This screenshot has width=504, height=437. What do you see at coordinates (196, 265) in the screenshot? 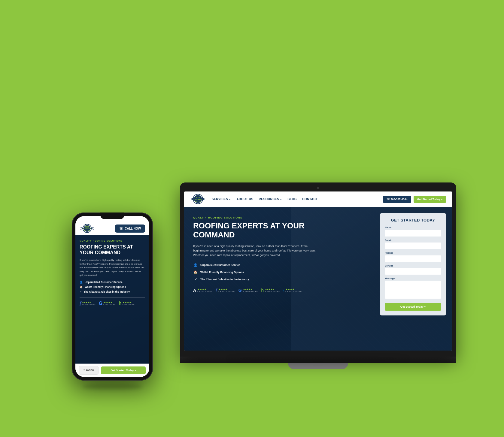
I see `customer-service-icon: 👤` at bounding box center [196, 265].